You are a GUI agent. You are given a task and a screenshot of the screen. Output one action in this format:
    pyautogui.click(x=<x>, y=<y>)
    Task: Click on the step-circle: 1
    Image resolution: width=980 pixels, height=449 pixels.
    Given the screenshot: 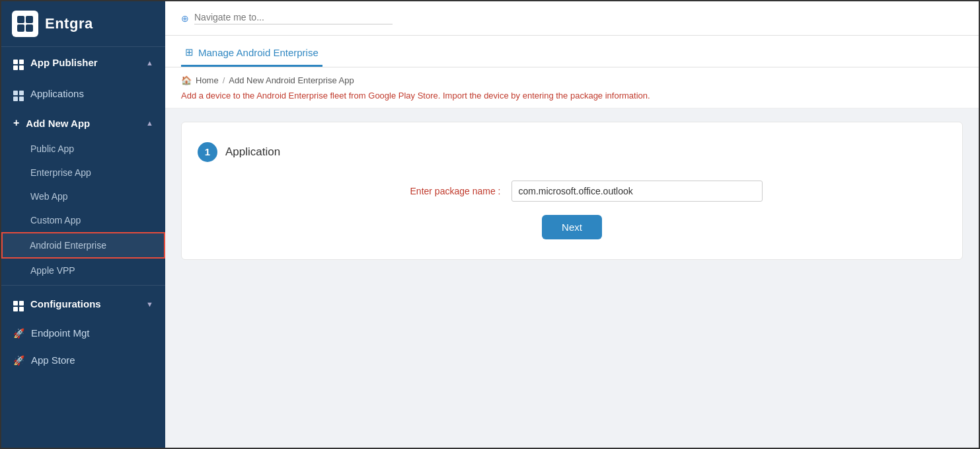 What is the action you would take?
    pyautogui.click(x=207, y=152)
    